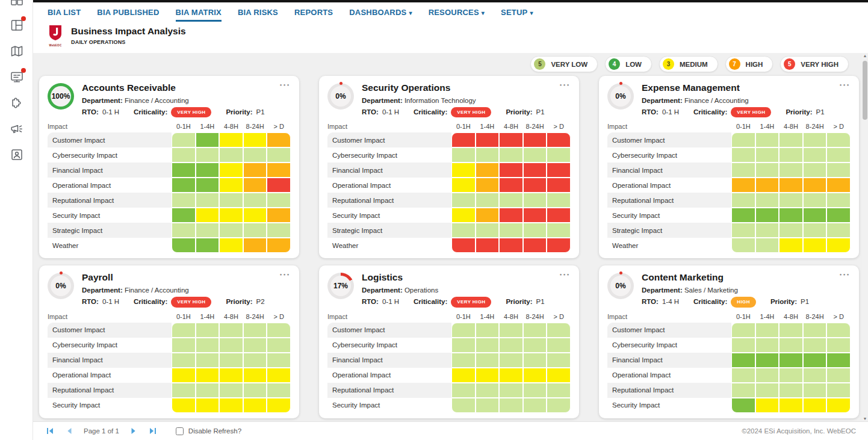 The width and height of the screenshot is (868, 440). What do you see at coordinates (179, 431) in the screenshot?
I see `disable-refresh-checkbox` at bounding box center [179, 431].